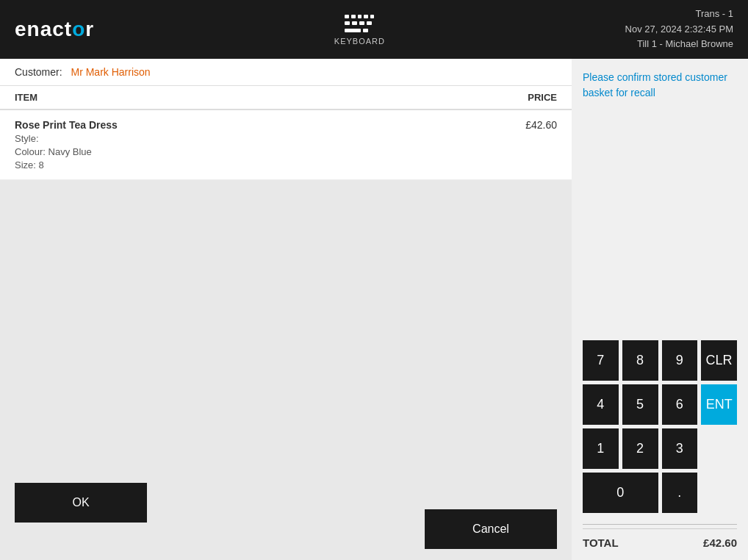  What do you see at coordinates (286, 98) in the screenshot?
I see `table-header: ITEM PRICE` at bounding box center [286, 98].